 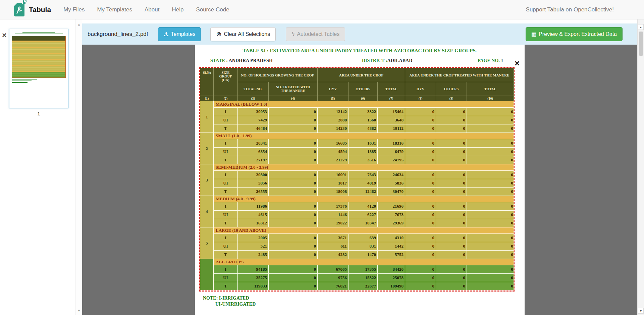 What do you see at coordinates (490, 89) in the screenshot?
I see `subheader-total-2: TOTAL` at bounding box center [490, 89].